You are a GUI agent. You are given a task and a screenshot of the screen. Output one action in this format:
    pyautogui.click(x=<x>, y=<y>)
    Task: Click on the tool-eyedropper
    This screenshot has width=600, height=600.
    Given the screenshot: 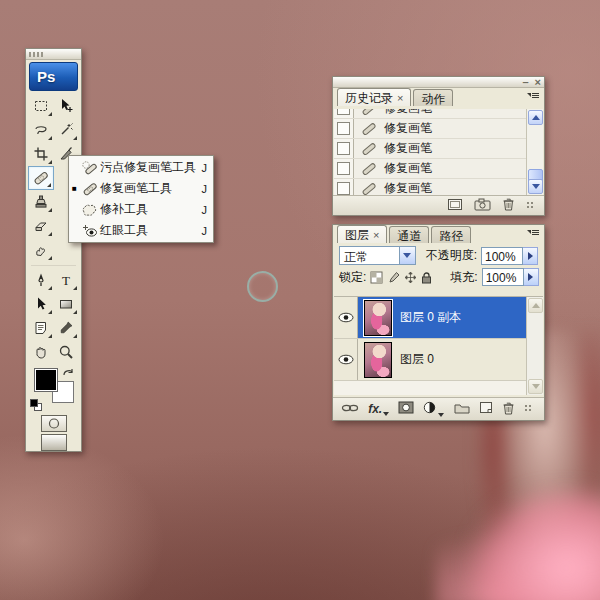 What is the action you would take?
    pyautogui.click(x=67, y=328)
    